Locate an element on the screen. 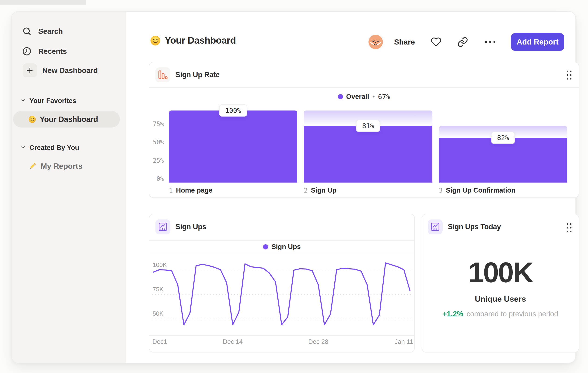 The image size is (588, 373). card-title: Sign Up Rate is located at coordinates (198, 75).